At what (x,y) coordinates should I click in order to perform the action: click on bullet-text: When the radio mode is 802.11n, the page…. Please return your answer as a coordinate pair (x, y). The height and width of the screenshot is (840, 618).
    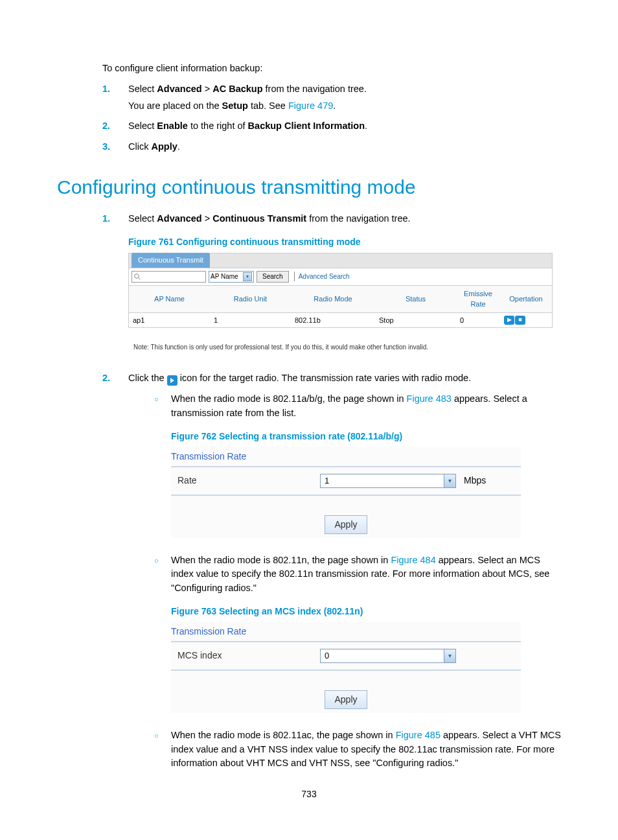
    Looking at the image, I should click on (366, 574).